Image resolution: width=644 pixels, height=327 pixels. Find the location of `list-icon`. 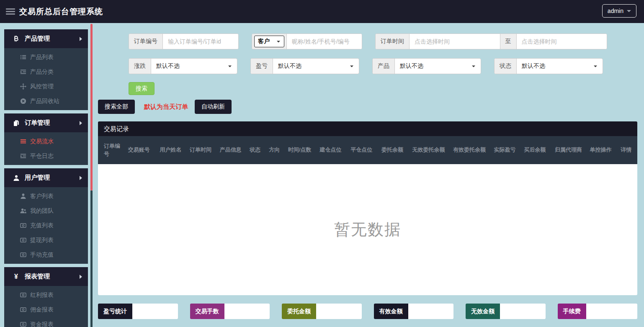

list-icon is located at coordinates (23, 142).